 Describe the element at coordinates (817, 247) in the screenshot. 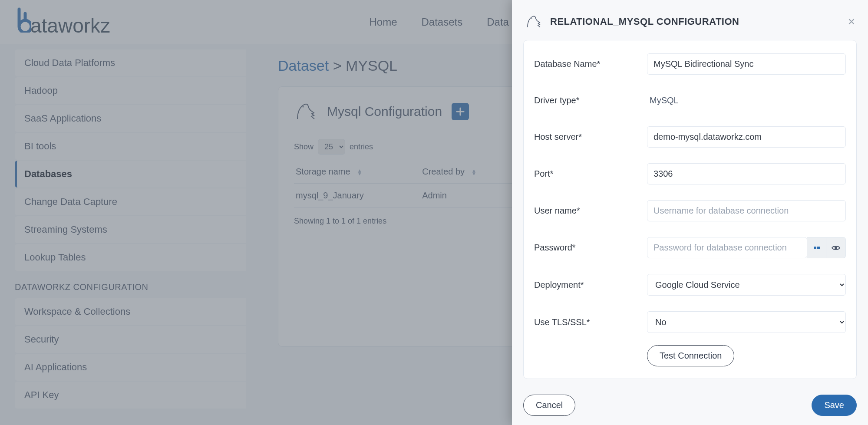

I see `password-key-icon` at that location.